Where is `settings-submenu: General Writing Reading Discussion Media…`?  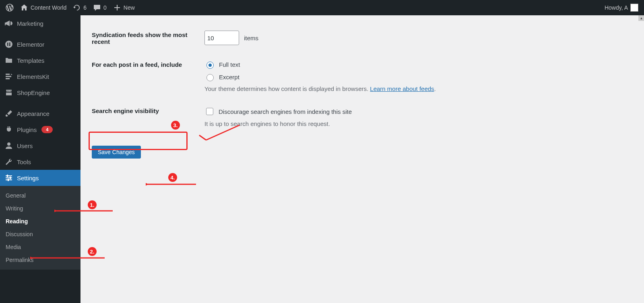
settings-submenu: General Writing Reading Discussion Media… is located at coordinates (40, 228).